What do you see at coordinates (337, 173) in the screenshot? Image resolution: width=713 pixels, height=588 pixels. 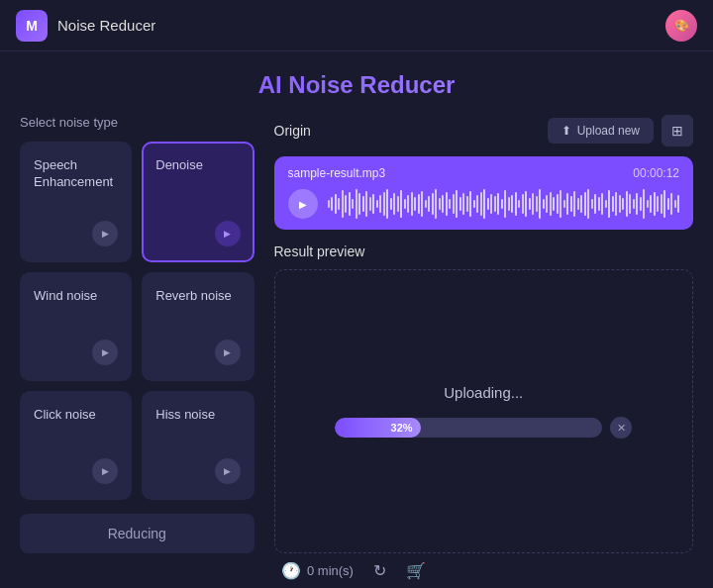 I see `audio-filename: sample-result.mp3` at bounding box center [337, 173].